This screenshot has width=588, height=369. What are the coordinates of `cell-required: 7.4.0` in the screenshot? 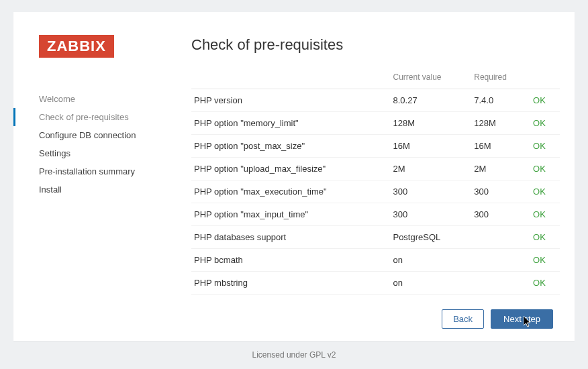 It's located at (501, 101).